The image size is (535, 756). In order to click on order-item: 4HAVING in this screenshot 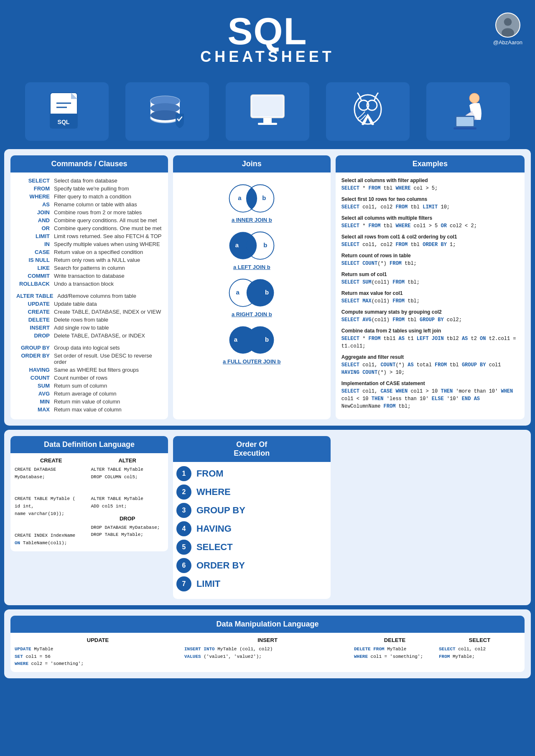, I will do `click(252, 529)`.